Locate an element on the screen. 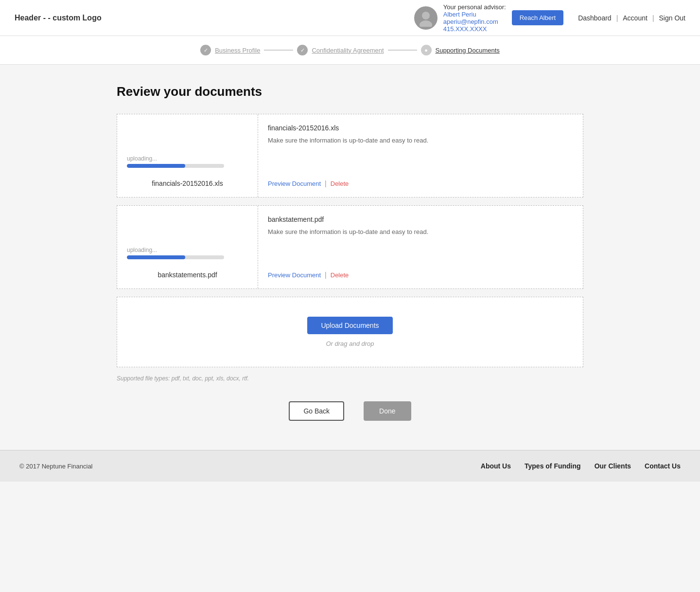 This screenshot has height=592, width=700. advisor-name: Albert Periu is located at coordinates (474, 15).